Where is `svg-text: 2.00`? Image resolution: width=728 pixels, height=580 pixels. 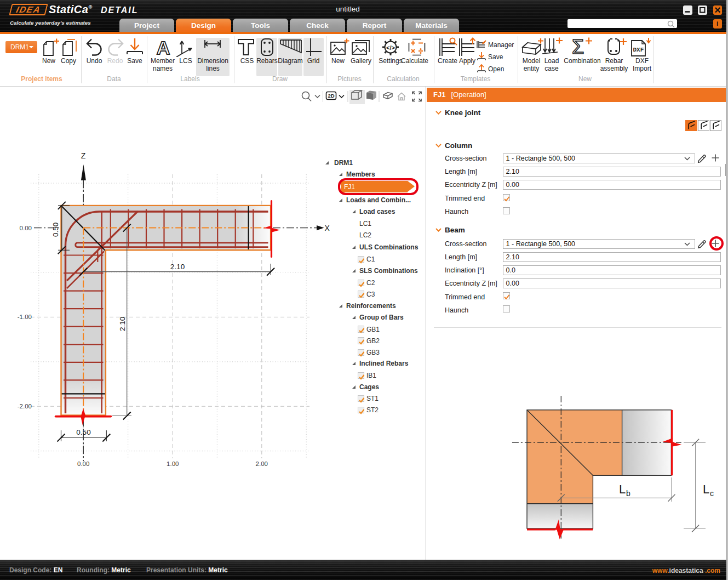
svg-text: 2.00 is located at coordinates (262, 464).